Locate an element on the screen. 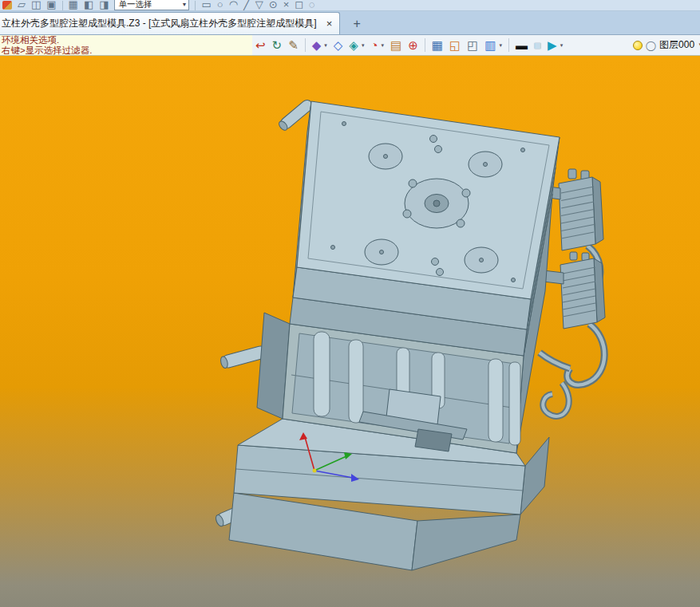 Image resolution: width=700 pixels, height=607 pixels. top-toolbar-strip: ▱ ◫ ▣ ▦ ◧ ◨ 单一选择 ▼ ▭ ○ ◠ ╱ ▽ ⊙ × ◻ ◌ is located at coordinates (350, 6).